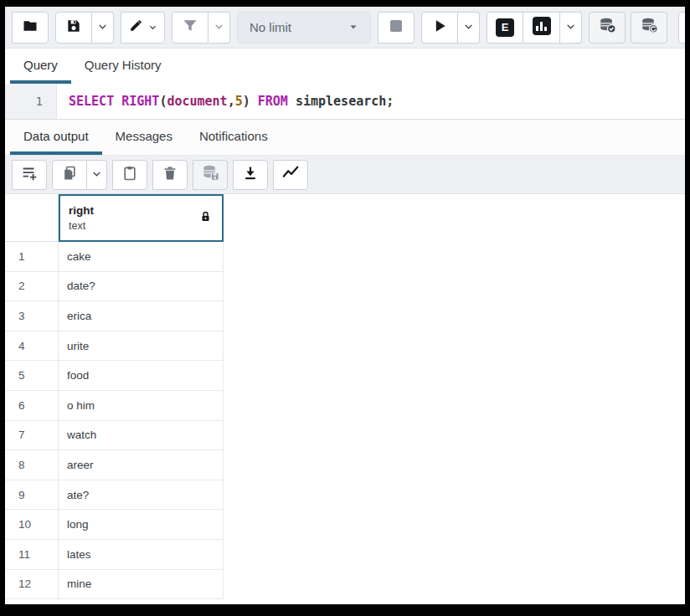 The image size is (690, 616). I want to click on table-row: 12mine, so click(345, 585).